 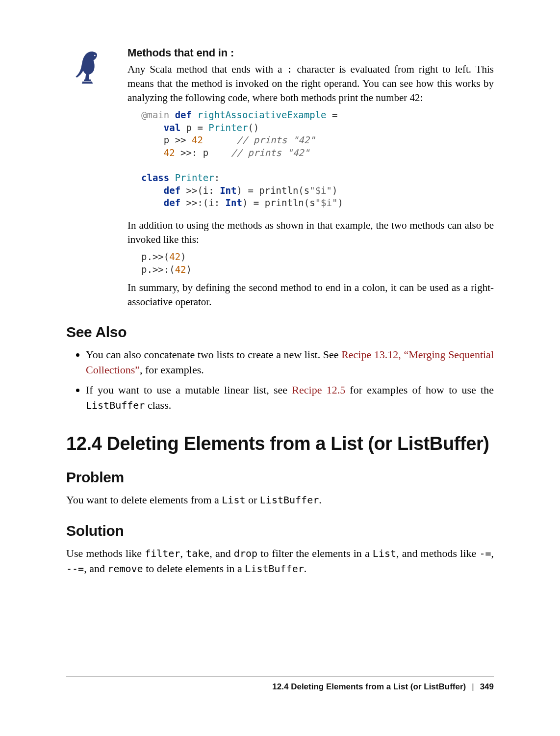 What do you see at coordinates (311, 264) in the screenshot?
I see `note-continuation: In addition to using the methods as show…` at bounding box center [311, 264].